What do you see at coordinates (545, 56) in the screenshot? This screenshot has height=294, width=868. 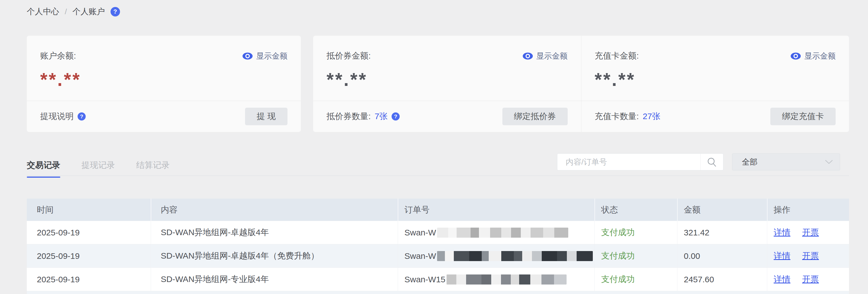 I see `show-amount-button-voucher: 显示金额` at bounding box center [545, 56].